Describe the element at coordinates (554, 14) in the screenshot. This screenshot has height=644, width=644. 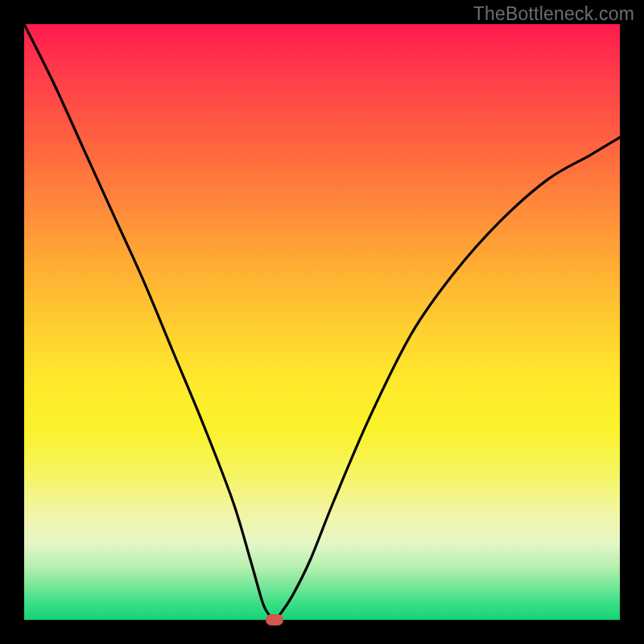
I see `watermark-text: TheBottleneck.com` at that location.